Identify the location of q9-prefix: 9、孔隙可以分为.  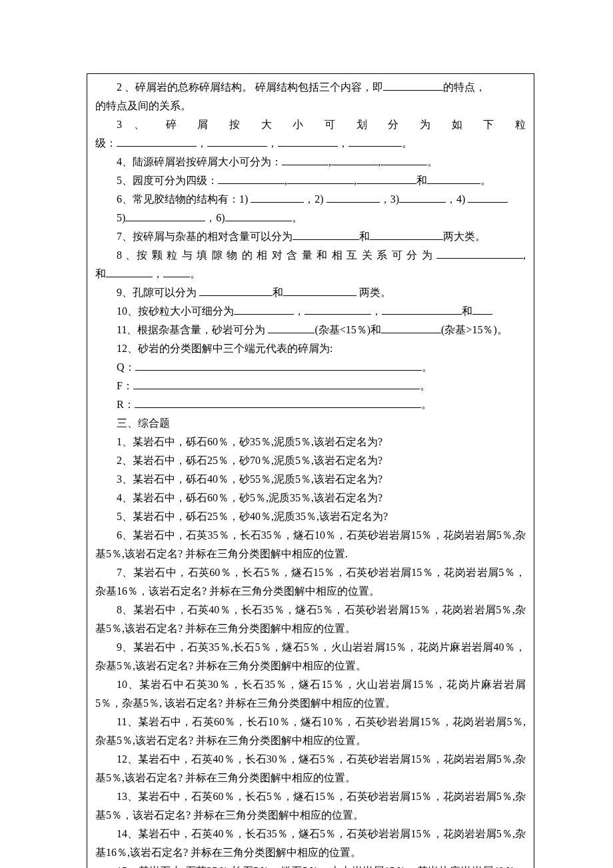
(158, 292).